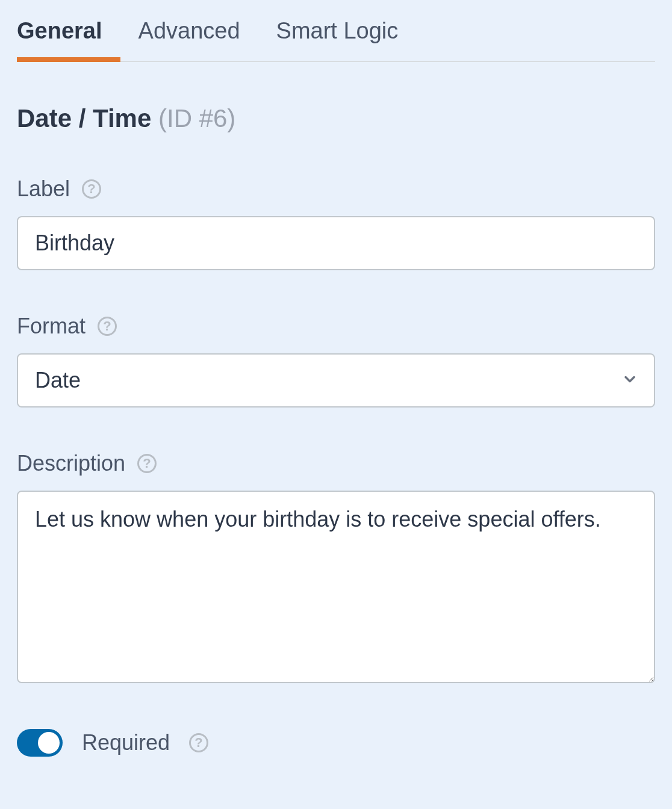 The width and height of the screenshot is (672, 809). What do you see at coordinates (336, 243) in the screenshot?
I see `label-input` at bounding box center [336, 243].